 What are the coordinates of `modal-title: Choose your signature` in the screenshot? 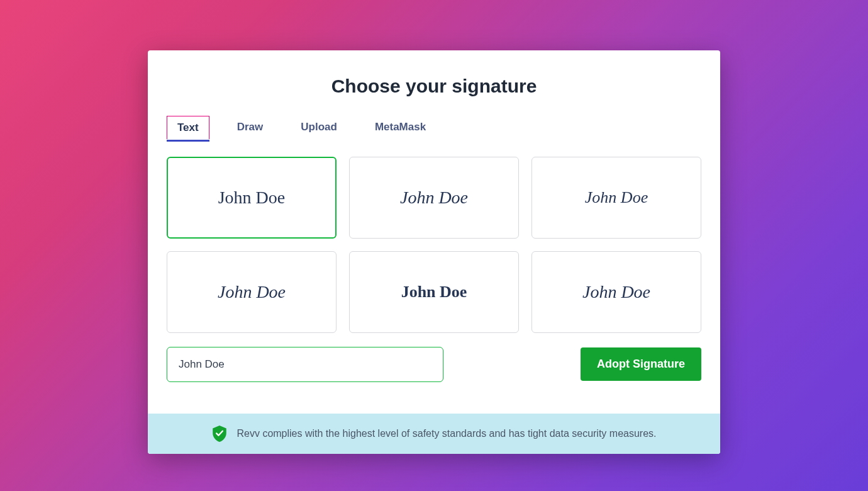 It's located at (434, 86).